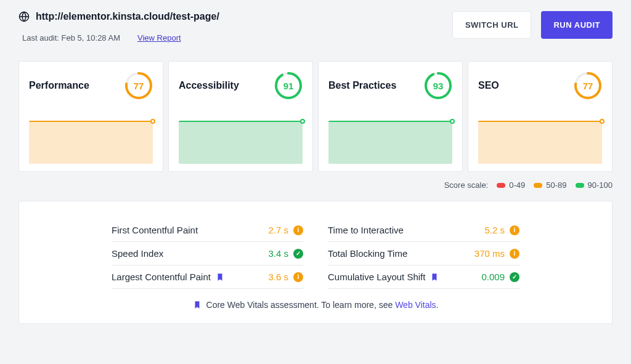 The image size is (631, 364). Describe the element at coordinates (424, 277) in the screenshot. I see `metric-row: Cumulative Layout Shift 0.009✓` at that location.